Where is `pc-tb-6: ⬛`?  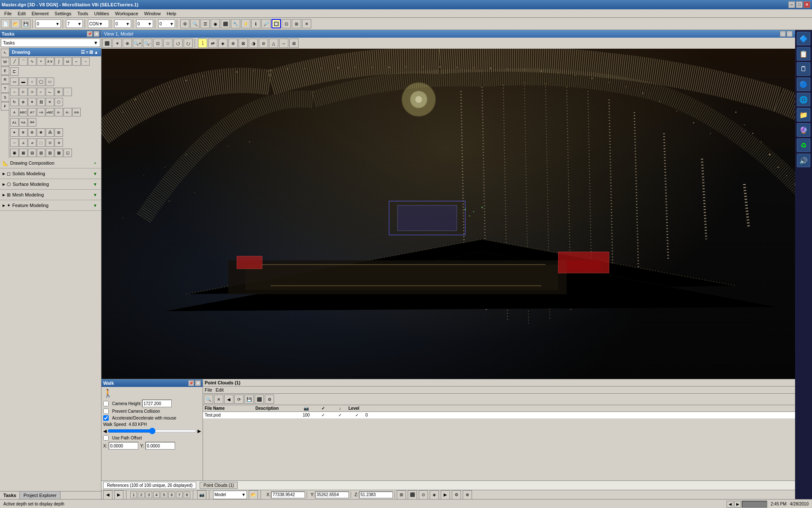 pc-tb-6: ⬛ is located at coordinates (259, 399).